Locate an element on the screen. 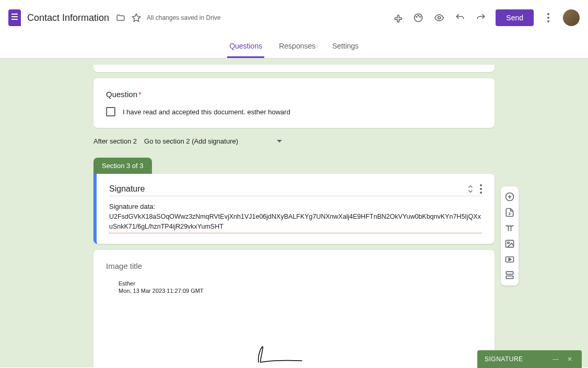 This screenshot has height=368, width=588. signature-data-value: U2FsdGVkX18aSOqOWwz3zNmqRVtEvjXnh1VJ1e06… is located at coordinates (296, 222).